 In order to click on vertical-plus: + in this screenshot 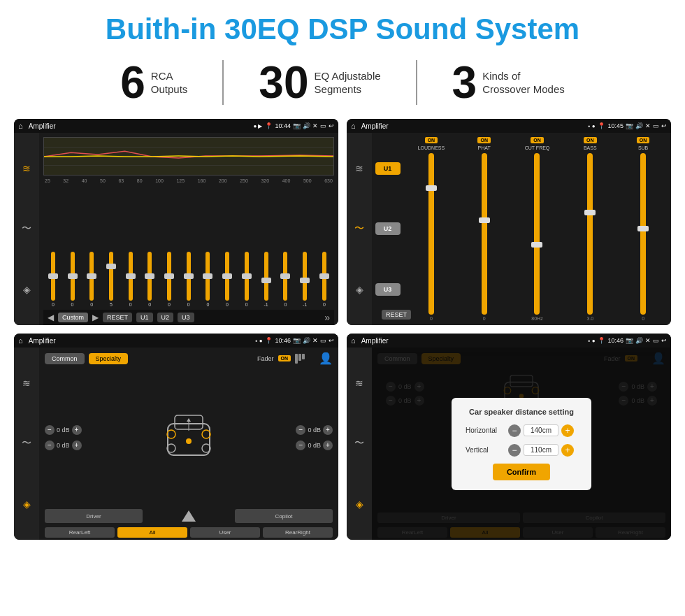, I will do `click(568, 450)`.